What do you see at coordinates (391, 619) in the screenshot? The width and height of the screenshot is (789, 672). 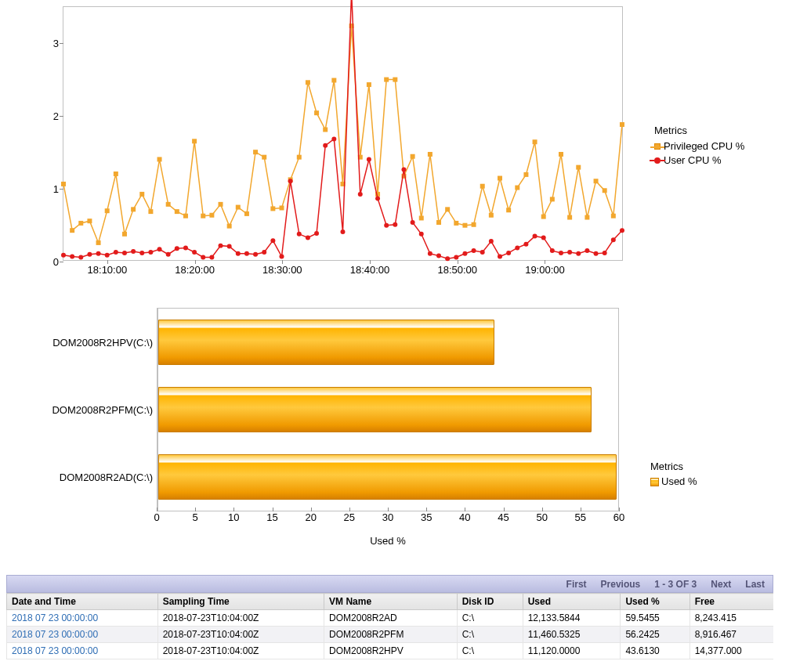 I see `table-cell: DOM2008R2AD` at bounding box center [391, 619].